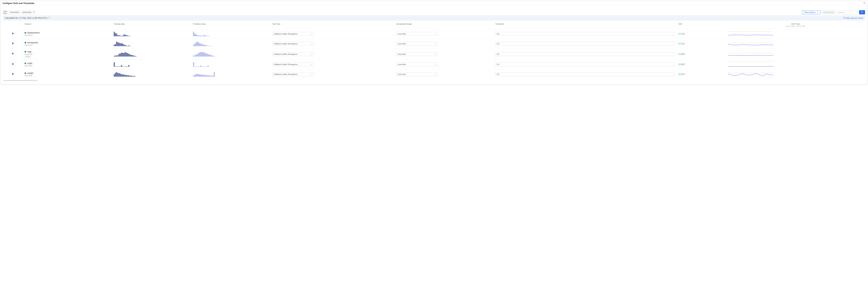 This screenshot has height=307, width=868. Describe the element at coordinates (796, 26) in the screenshot. I see `trend-date-range: Jan 28, 2022 - Feb 03, 2022` at that location.